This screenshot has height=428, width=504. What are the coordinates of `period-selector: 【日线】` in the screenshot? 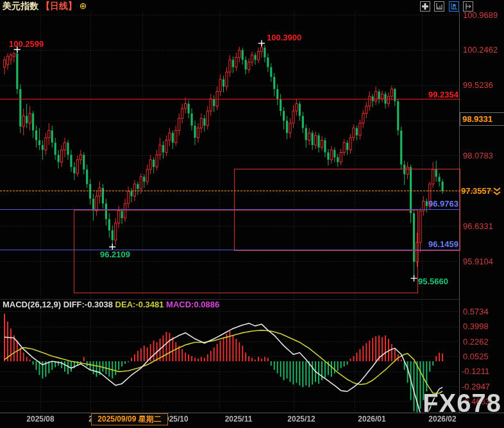 It's located at (59, 6).